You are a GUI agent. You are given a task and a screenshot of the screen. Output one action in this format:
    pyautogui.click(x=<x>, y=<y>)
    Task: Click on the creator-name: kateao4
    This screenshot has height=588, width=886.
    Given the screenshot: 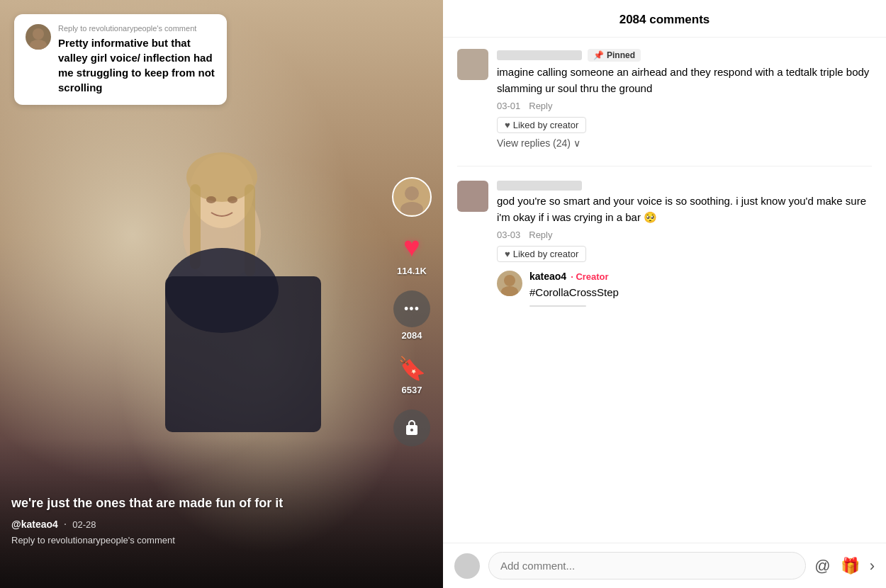 What is the action you would take?
    pyautogui.click(x=548, y=276)
    